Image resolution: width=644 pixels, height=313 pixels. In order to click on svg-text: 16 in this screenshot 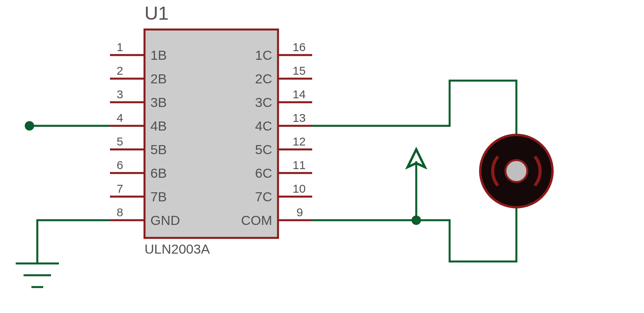, I will do `click(299, 47)`.